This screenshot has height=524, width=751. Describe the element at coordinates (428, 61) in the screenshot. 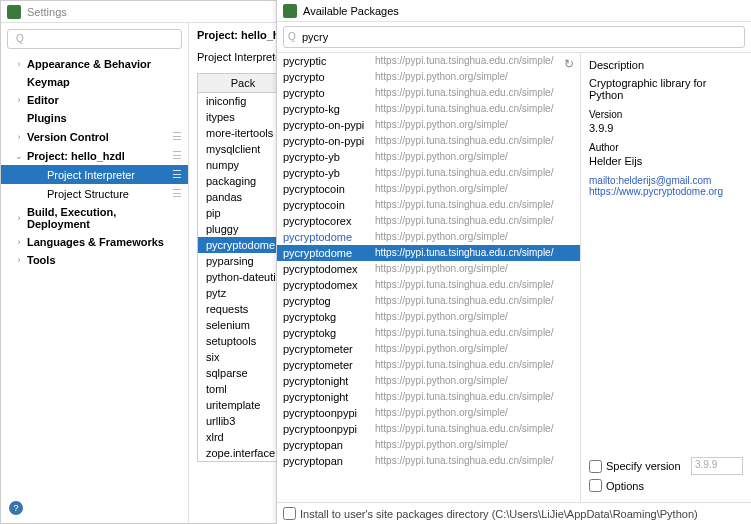

I see `pkg-result-row: pycryptichttps://pypi.tuna.tsinghua.edu.…` at that location.